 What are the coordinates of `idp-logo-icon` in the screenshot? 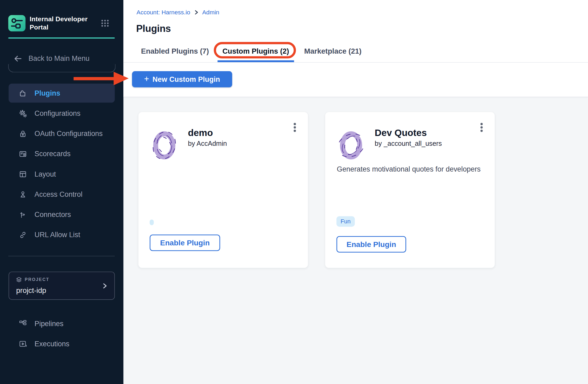 It's located at (17, 23).